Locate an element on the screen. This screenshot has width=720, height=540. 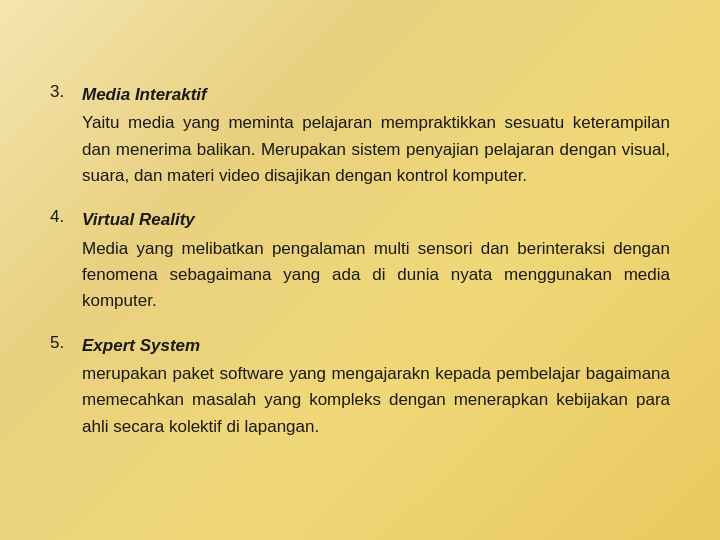
section-title: Media Interaktif is located at coordinates (376, 95).